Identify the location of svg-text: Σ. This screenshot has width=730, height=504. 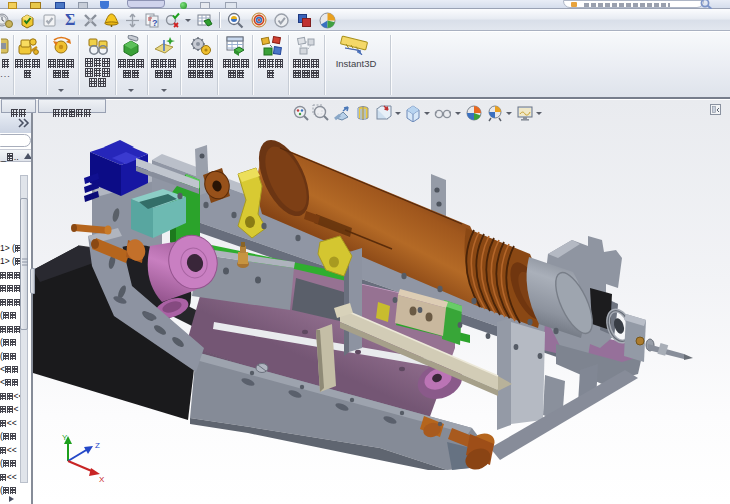
(70, 20).